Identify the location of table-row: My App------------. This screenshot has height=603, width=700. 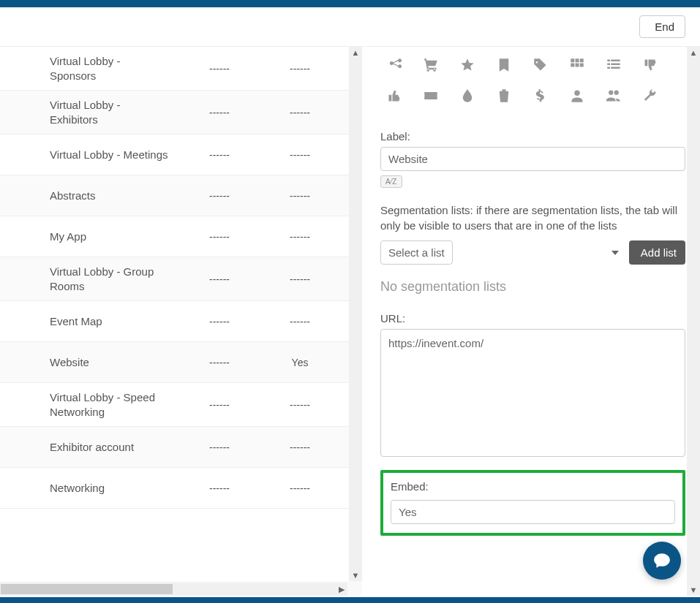
(181, 237).